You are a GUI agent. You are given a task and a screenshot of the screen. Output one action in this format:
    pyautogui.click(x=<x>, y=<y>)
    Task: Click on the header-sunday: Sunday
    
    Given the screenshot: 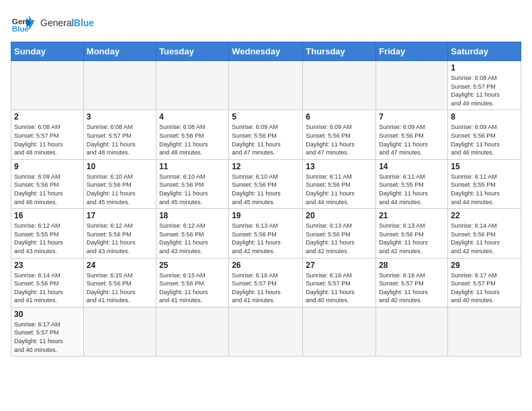 What is the action you would take?
    pyautogui.click(x=48, y=52)
    